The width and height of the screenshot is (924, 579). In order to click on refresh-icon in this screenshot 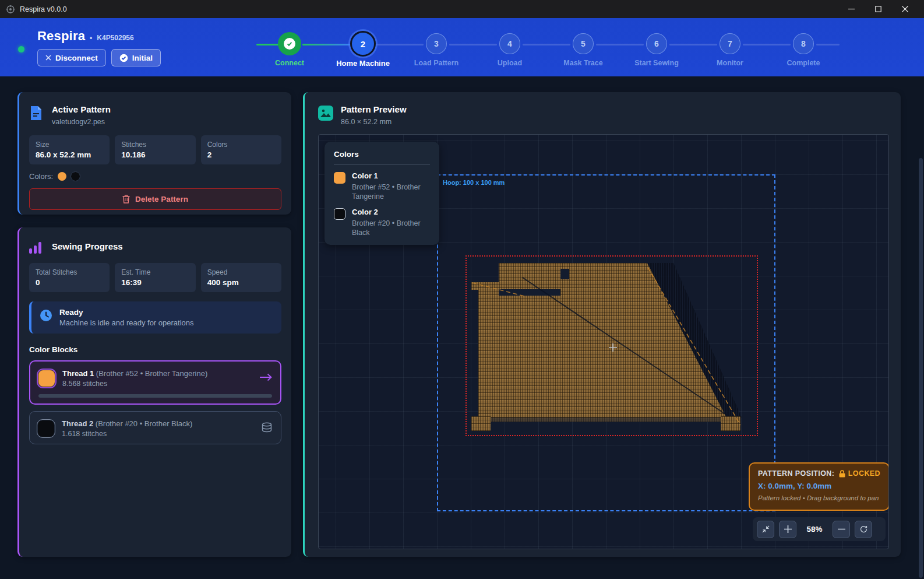, I will do `click(863, 529)`.